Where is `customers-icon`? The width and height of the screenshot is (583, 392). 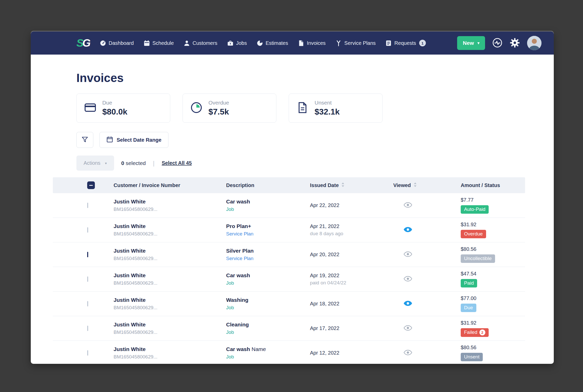 customers-icon is located at coordinates (187, 43).